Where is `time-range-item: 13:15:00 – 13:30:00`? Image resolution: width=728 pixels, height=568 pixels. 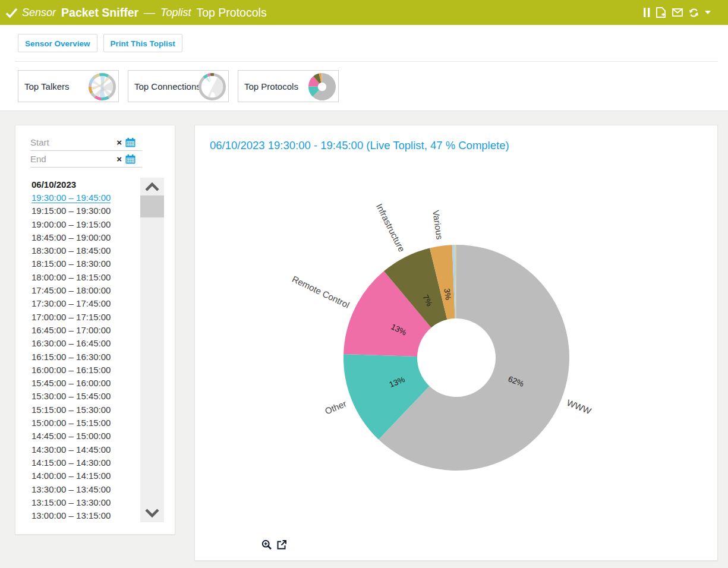 time-range-item: 13:15:00 – 13:30:00 is located at coordinates (71, 504).